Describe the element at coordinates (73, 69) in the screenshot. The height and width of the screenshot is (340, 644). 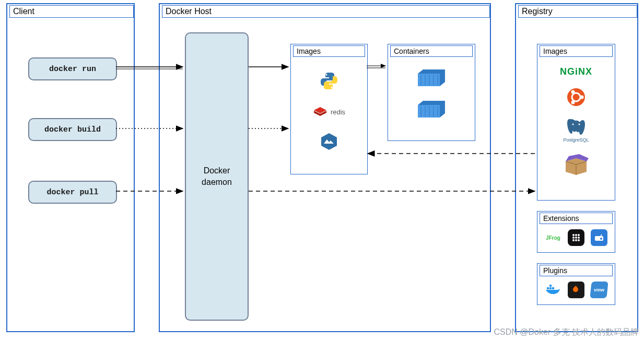
I see `cmd-docker-run: docker run` at that location.